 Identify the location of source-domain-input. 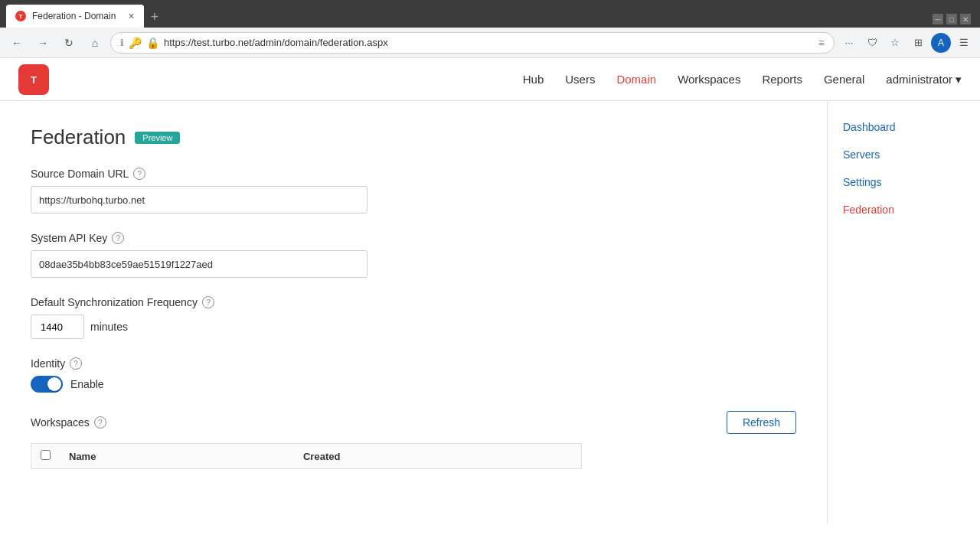
(199, 200).